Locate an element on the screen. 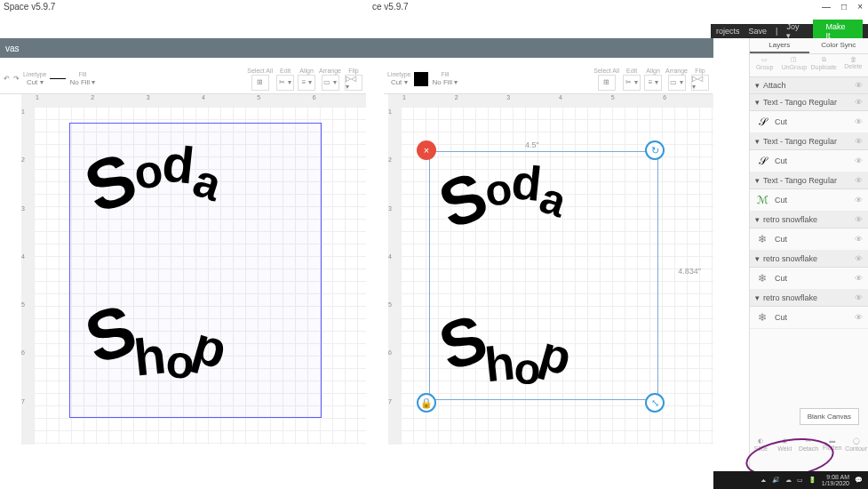 The height and width of the screenshot is (489, 868). canvas-header-1: vas is located at coordinates (357, 48).